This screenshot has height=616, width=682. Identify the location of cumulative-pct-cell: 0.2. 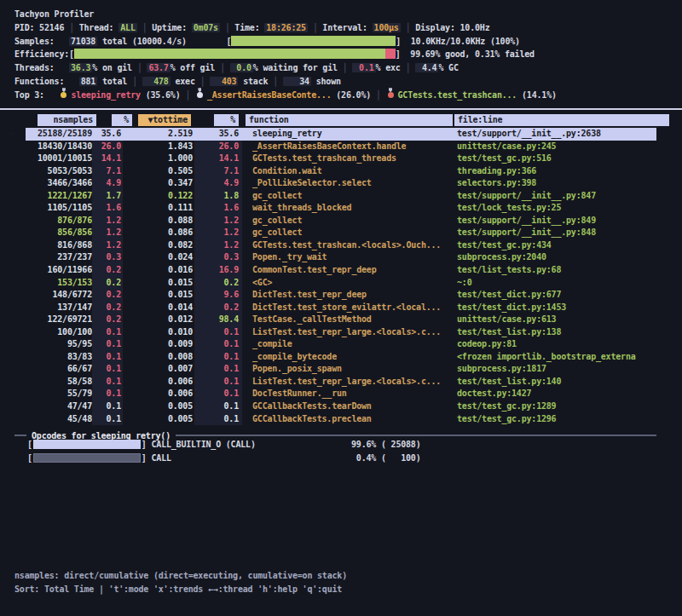
(218, 308).